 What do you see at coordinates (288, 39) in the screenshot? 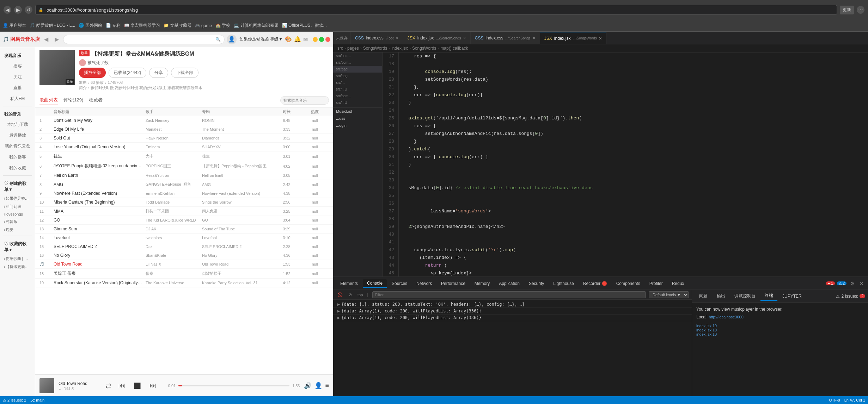
I see `skin-icon: 🎨` at bounding box center [288, 39].